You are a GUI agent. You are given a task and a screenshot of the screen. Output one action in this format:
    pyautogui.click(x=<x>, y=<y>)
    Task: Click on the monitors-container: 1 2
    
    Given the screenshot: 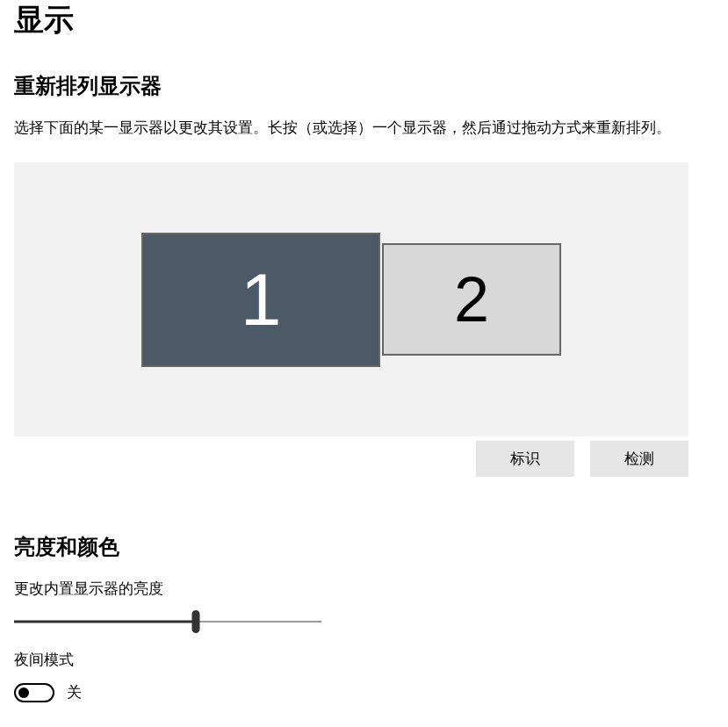 What is the action you would take?
    pyautogui.click(x=351, y=300)
    